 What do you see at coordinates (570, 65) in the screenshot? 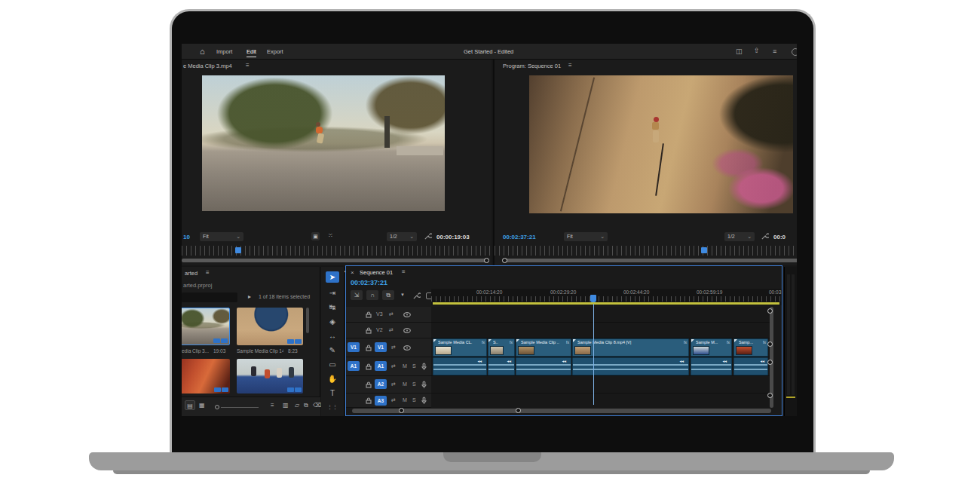
I see `program-panel-menu-icon: ≡` at bounding box center [570, 65].